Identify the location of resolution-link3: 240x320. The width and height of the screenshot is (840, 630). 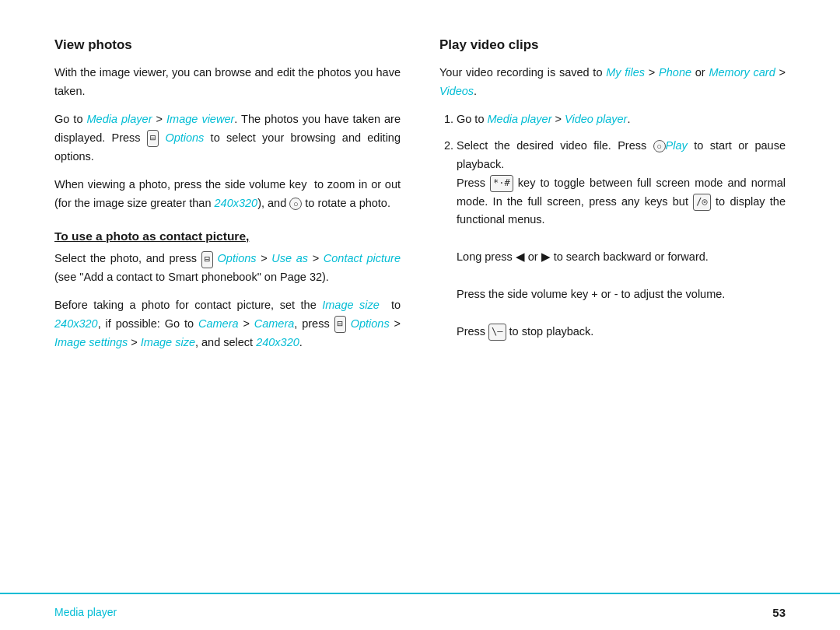
(278, 342).